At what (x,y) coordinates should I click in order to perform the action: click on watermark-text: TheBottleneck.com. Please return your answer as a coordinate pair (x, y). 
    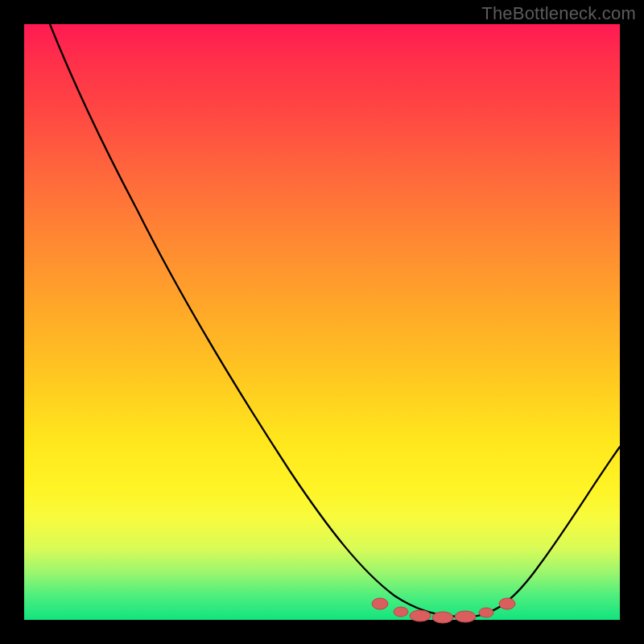
    Looking at the image, I should click on (559, 14).